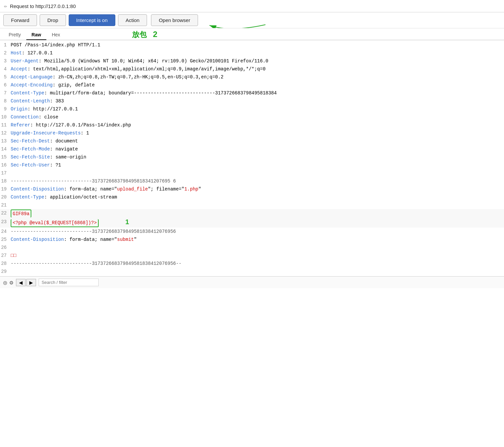  I want to click on line-number: 16, so click(5, 165).